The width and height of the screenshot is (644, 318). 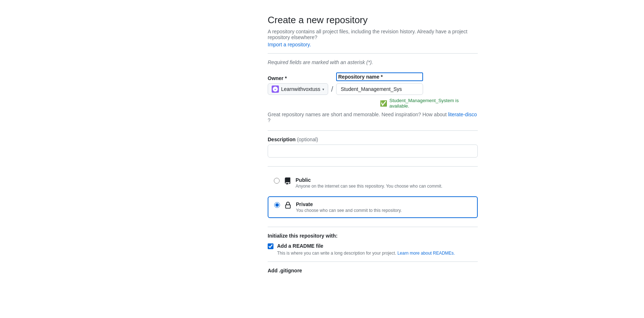 I want to click on inspiration-suffix: ?, so click(x=269, y=120).